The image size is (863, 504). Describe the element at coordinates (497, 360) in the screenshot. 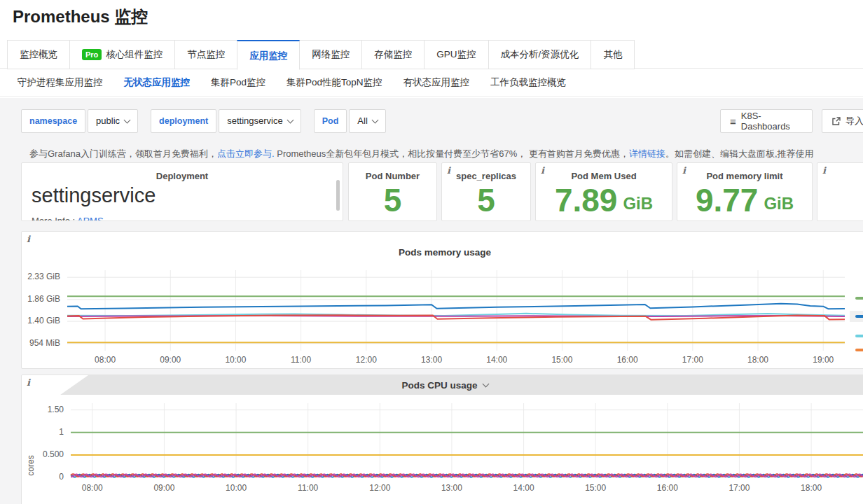

I see `x-axis-tick: 14:00` at that location.